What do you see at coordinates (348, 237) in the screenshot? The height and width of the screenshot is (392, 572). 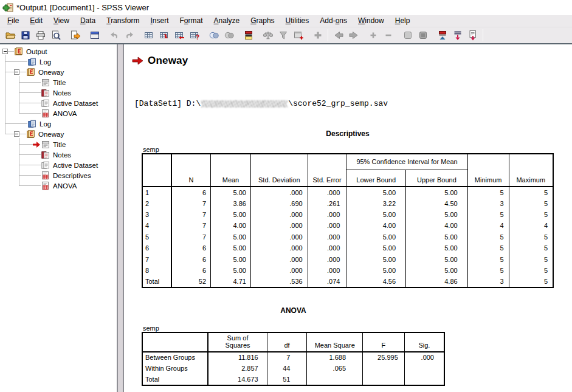 I see `table-row: 575.00.000.0005.005.0055` at bounding box center [348, 237].